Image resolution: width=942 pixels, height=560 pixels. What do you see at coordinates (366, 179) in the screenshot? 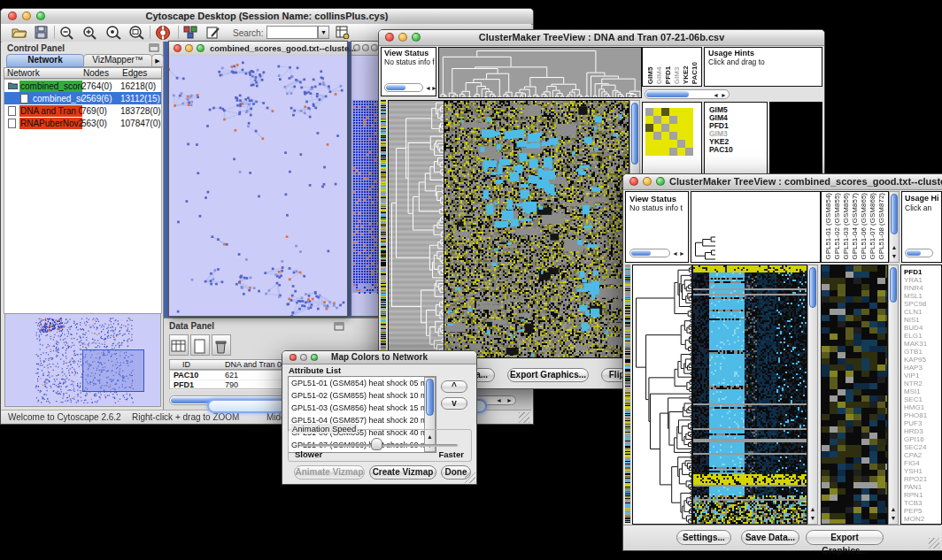
I see `background-network-window` at bounding box center [366, 179].